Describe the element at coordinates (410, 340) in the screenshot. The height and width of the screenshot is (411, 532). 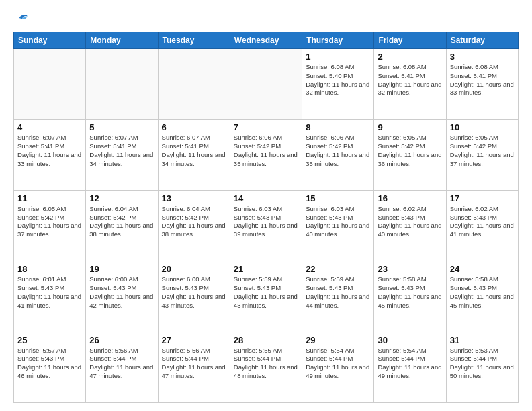
I see `day-number: 30` at that location.